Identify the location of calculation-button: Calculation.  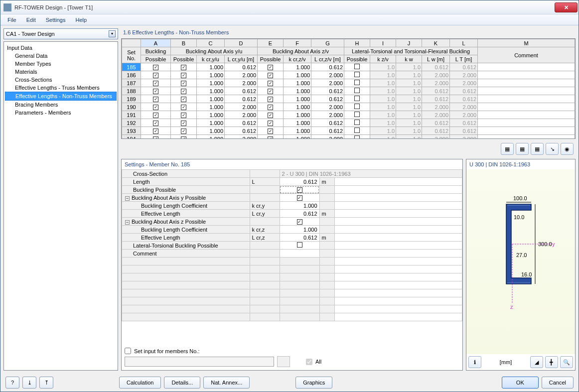
(140, 383).